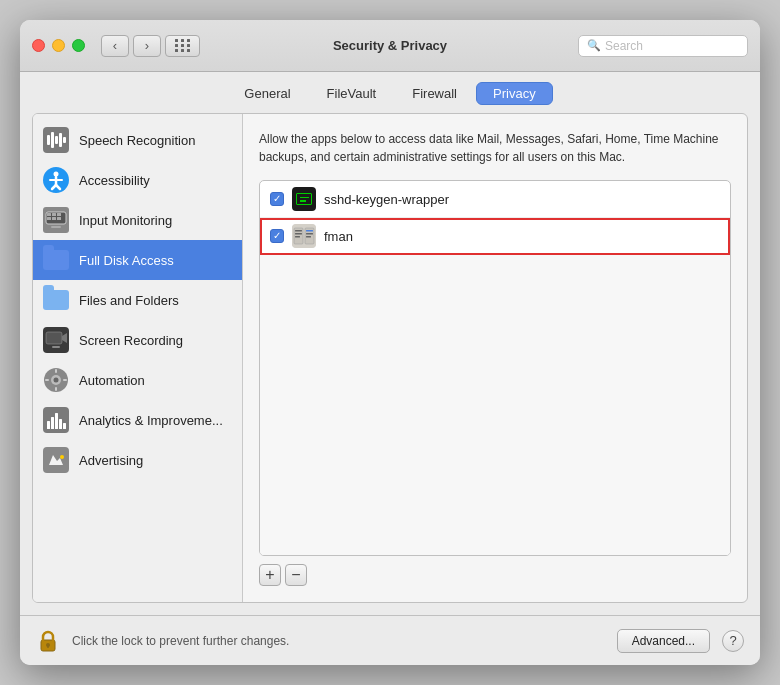 The image size is (780, 685). Describe the element at coordinates (56, 380) in the screenshot. I see `automation-icon` at that location.